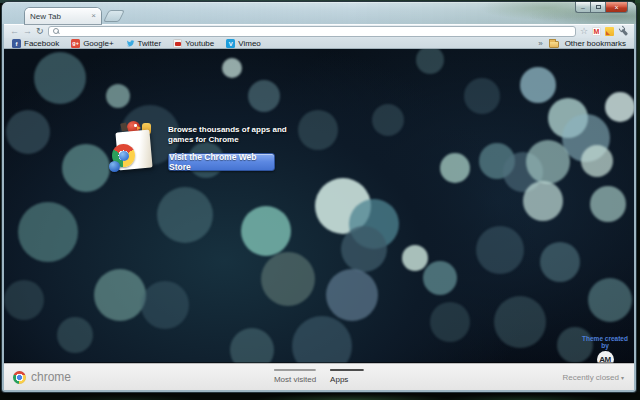 The image size is (640, 400). I want to click on window-controls: – ×, so click(602, 8).